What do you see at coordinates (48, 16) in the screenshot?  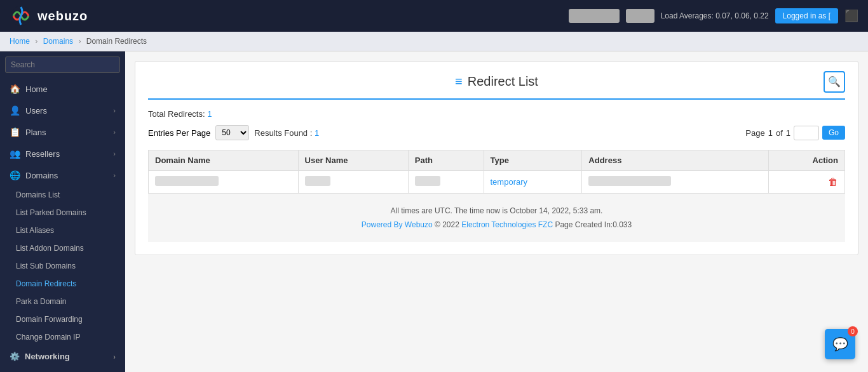 I see `logo: webuzo` at bounding box center [48, 16].